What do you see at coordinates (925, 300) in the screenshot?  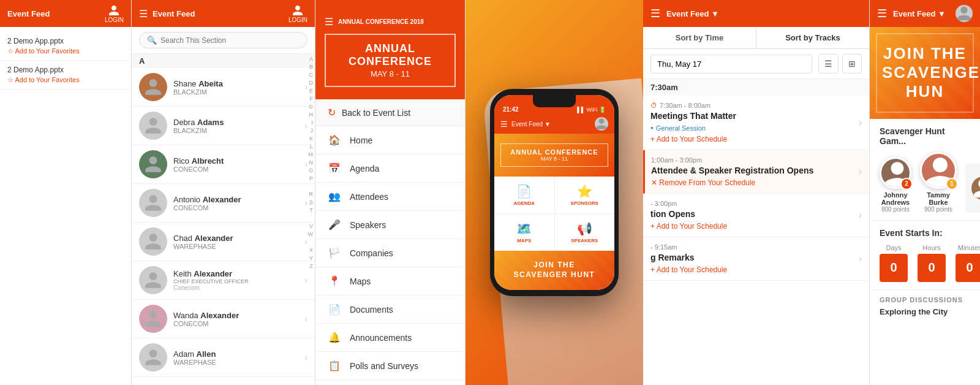 I see `group-label: GROUP DISCUSSIONS` at bounding box center [925, 300].